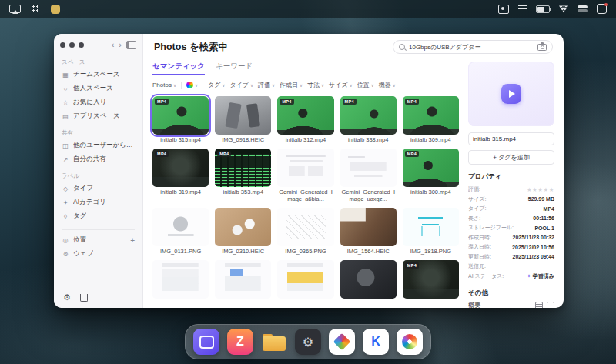  I want to click on add-tag-button: + タグを追加, so click(511, 157).